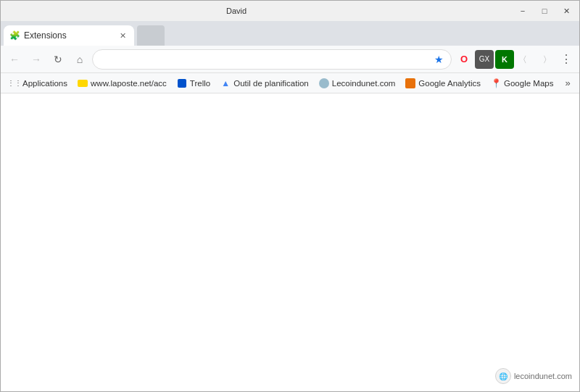 The image size is (580, 392). What do you see at coordinates (505, 59) in the screenshot?
I see `kaspersky-button: K` at bounding box center [505, 59].